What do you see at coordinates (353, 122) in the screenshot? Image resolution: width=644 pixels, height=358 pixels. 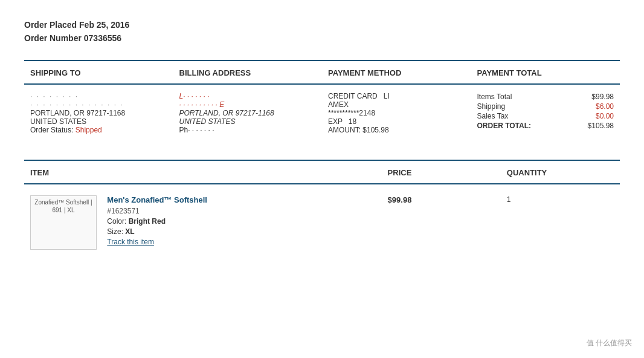 I see `payment-exp-value: 18` at bounding box center [353, 122].